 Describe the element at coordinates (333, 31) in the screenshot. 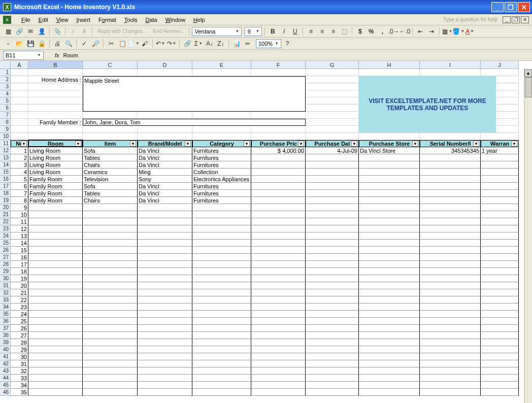

I see `align-right-button: ≡` at that location.